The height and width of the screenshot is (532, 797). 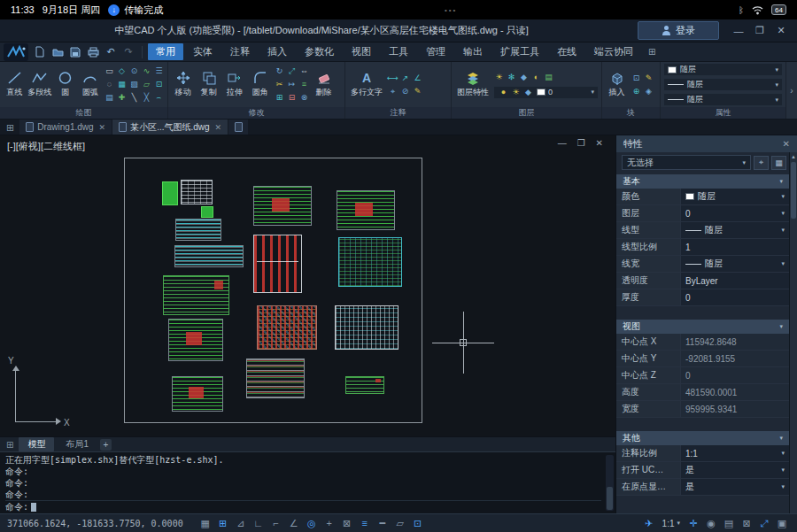 What do you see at coordinates (723, 85) in the screenshot?
I see `linetype-dropdown: 随层 ▾` at bounding box center [723, 85].